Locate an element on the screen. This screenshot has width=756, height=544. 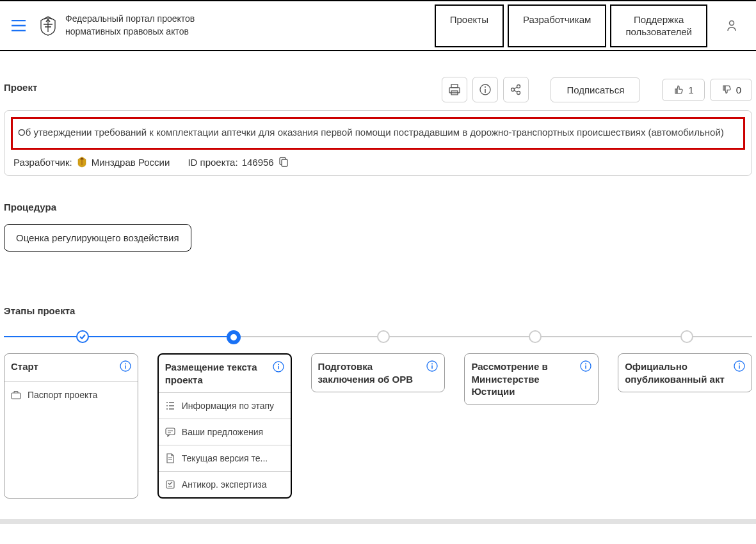
stage-header-justice: Рассмотрение в Министерстве Юстиции is located at coordinates (531, 379).